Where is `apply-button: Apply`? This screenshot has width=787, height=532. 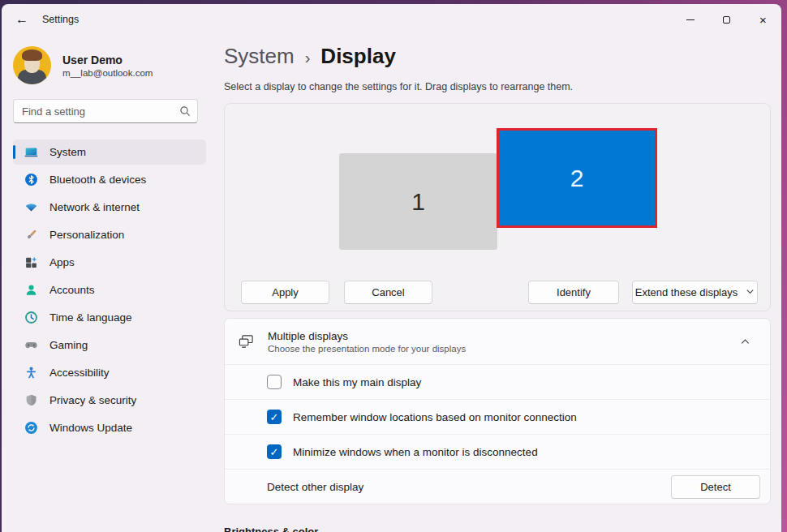 apply-button: Apply is located at coordinates (286, 292).